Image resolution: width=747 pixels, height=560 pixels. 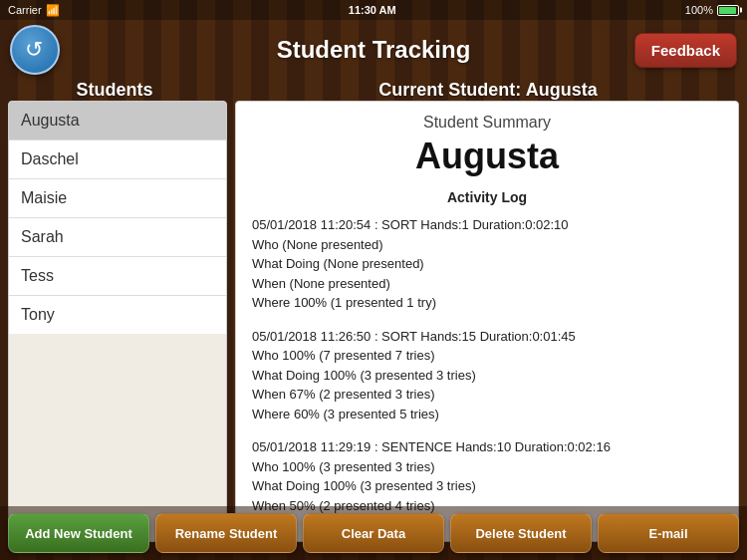 I want to click on log-entry-2: 05/01/2018 11:26:50 : SORT Hands:15 Dura…, so click(x=487, y=376).